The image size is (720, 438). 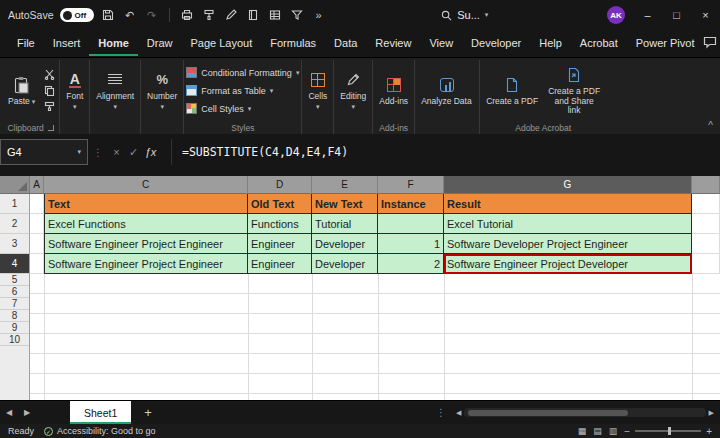 I want to click on cell-f4: 2, so click(x=411, y=264).